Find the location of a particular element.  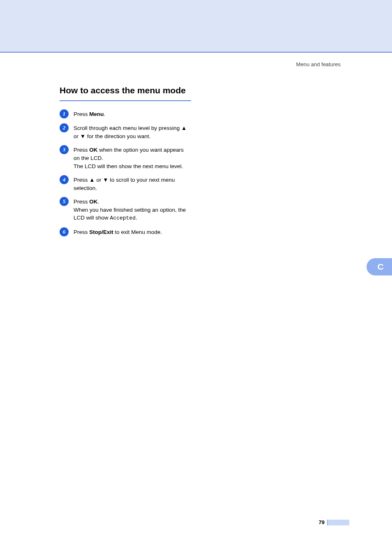

mono-text: Accepted is located at coordinates (123, 218).